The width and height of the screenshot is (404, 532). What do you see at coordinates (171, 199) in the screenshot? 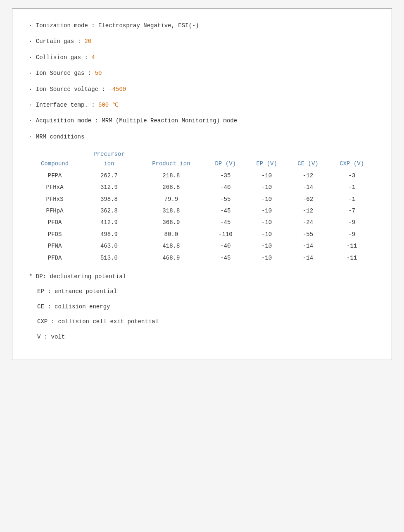
I see `cell-product: 79.9` at bounding box center [171, 199].